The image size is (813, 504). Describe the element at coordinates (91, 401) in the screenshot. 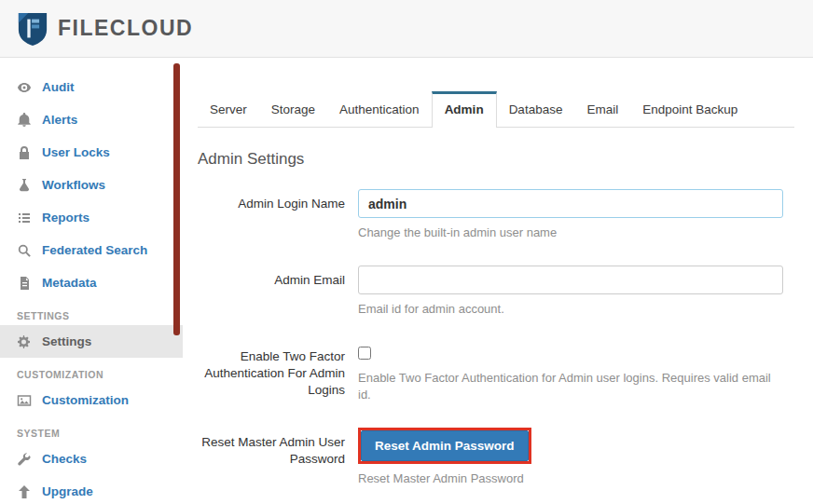

I see `sidebar-item-customization: Customization` at that location.